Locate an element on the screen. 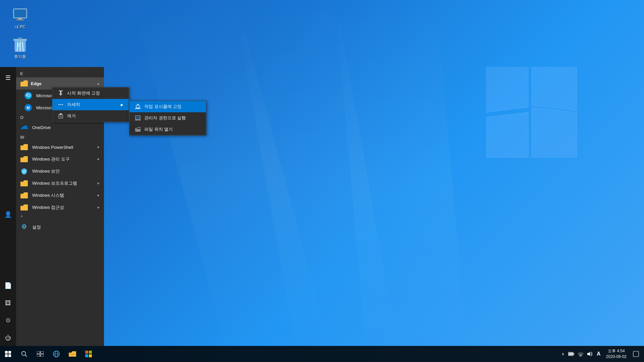  desktop-icon-recycle: ♻ 휴지통 is located at coordinates (20, 48).